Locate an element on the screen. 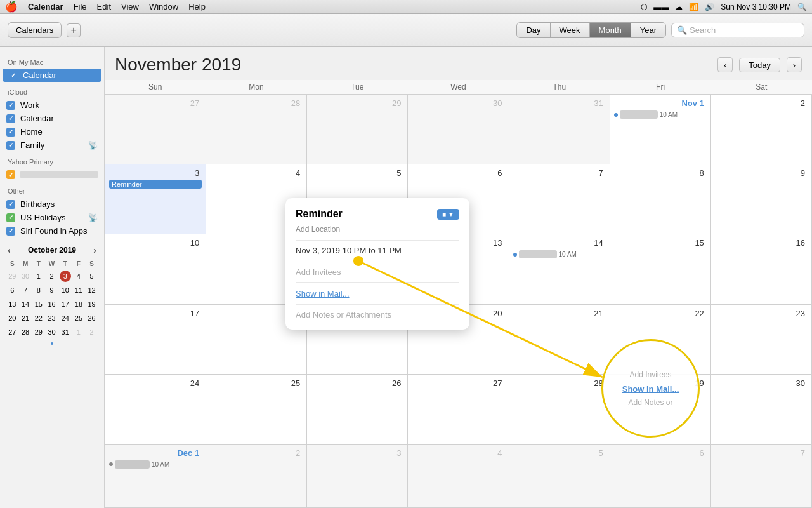 The height and width of the screenshot is (508, 812). cal-cell-dec6: 6 is located at coordinates (661, 476).